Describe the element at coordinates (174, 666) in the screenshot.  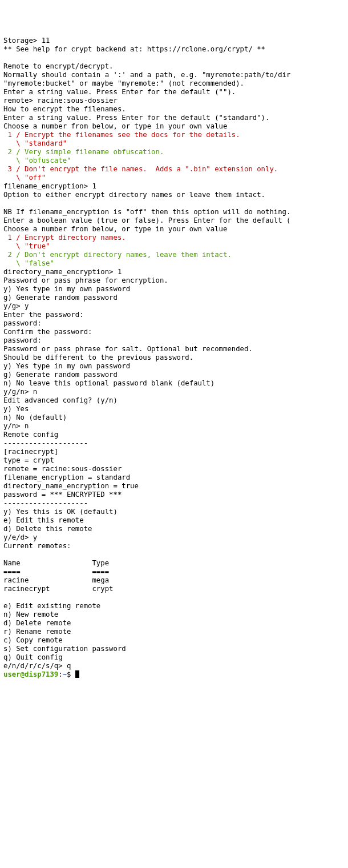
I see `terminal-line: e/n/d/r/c/s/q> q` at that location.